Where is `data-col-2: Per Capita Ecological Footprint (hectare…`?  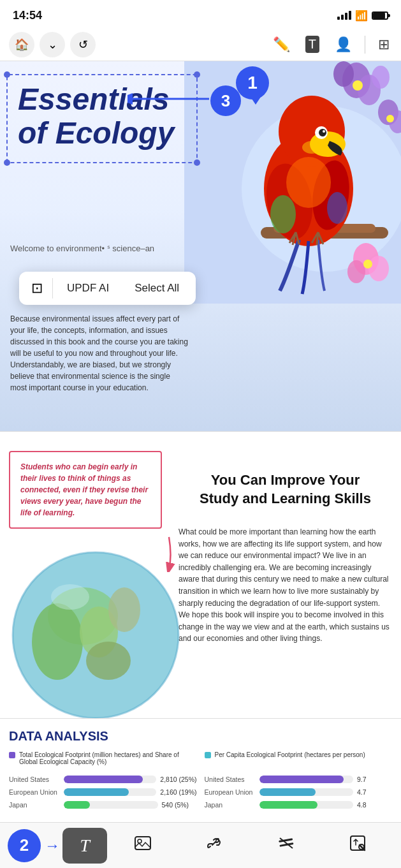
data-col-2: Per Capita Ecological Footprint (hectare… is located at coordinates (298, 783).